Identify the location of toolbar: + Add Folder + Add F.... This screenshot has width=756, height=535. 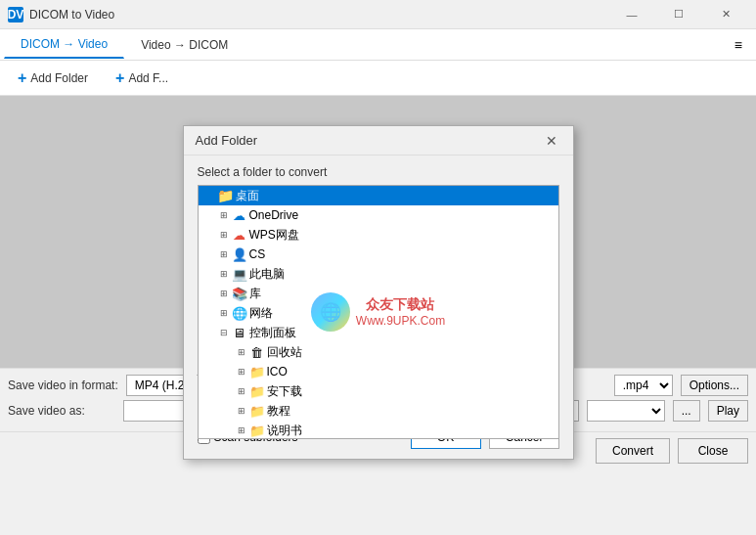
(378, 78).